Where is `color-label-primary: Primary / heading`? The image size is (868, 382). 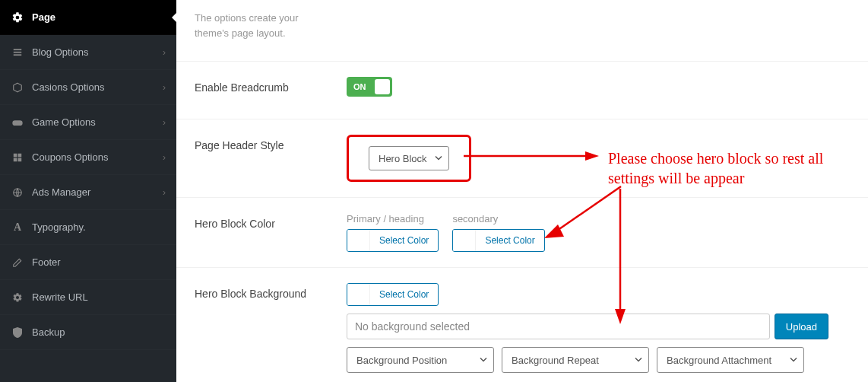 color-label-primary: Primary / heading is located at coordinates (392, 219).